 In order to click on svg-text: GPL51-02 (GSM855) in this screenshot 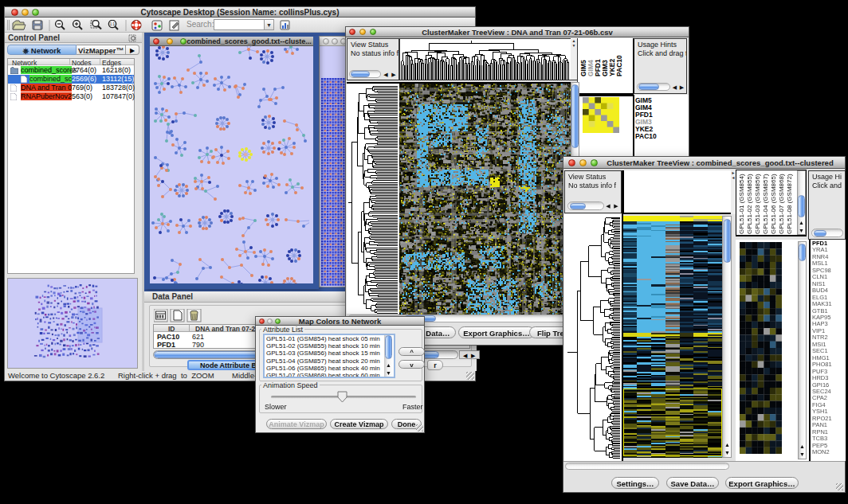, I will do `click(749, 204)`.